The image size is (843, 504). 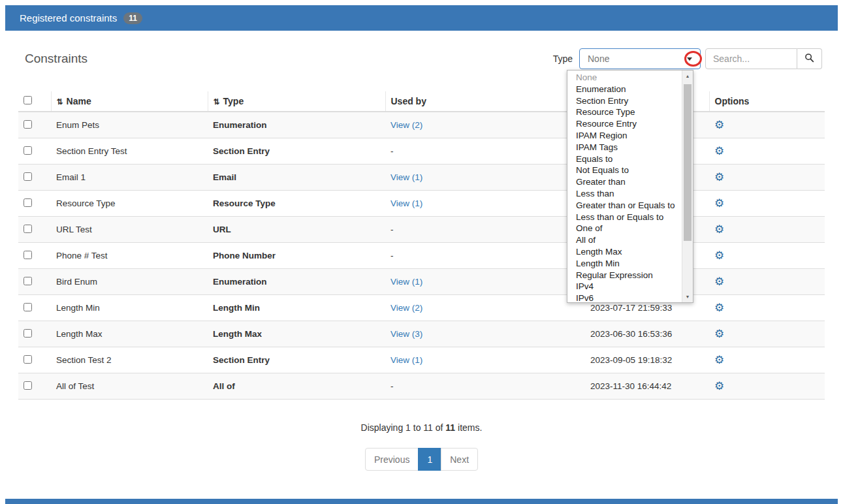 What do you see at coordinates (422, 256) in the screenshot?
I see `table-row: Phone # Test Phone Number - ⚙` at bounding box center [422, 256].